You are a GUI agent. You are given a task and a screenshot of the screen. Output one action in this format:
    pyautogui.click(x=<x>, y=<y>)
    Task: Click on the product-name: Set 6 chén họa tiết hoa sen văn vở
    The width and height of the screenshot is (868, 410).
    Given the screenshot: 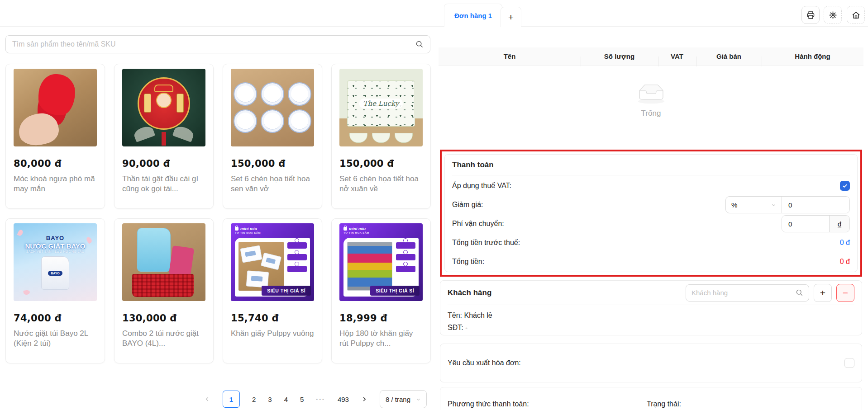 What is the action you would take?
    pyautogui.click(x=272, y=184)
    